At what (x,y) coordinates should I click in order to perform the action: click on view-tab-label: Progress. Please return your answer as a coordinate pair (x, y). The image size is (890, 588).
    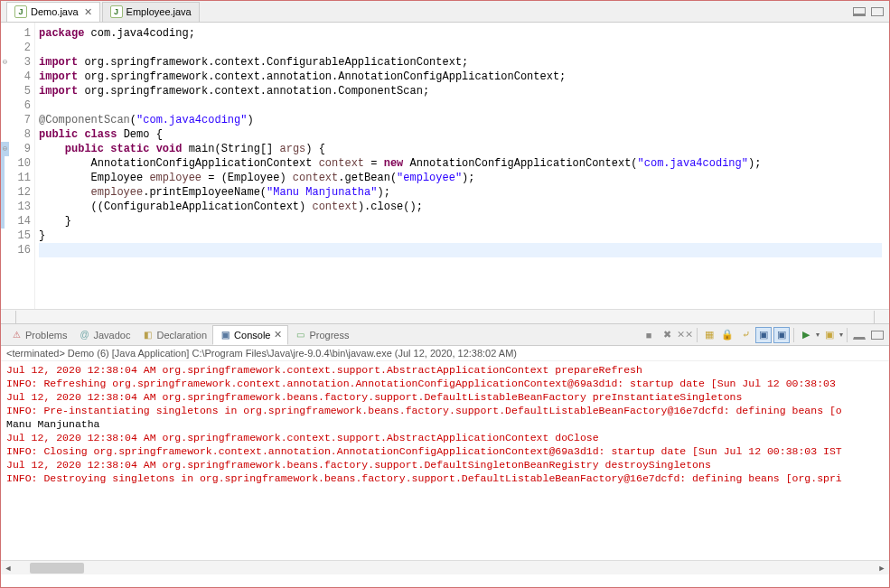
    Looking at the image, I should click on (329, 335).